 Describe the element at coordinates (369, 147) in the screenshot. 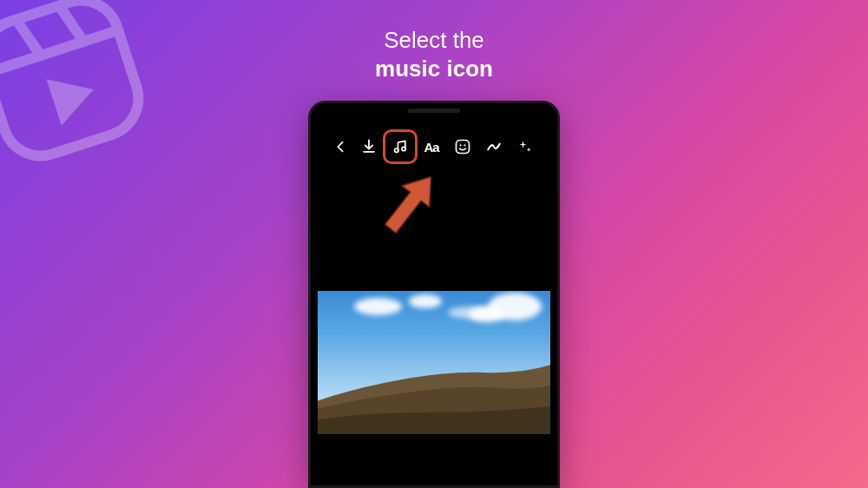

I see `download-button` at that location.